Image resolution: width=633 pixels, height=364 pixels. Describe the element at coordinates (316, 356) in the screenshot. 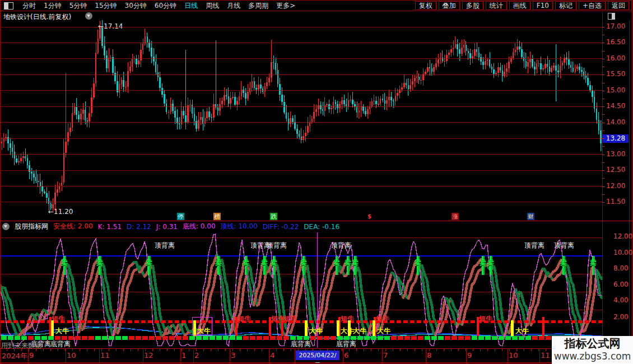

I see `date-axis: 2024年 2025/04/22/二 9101112123467891011` at that location.